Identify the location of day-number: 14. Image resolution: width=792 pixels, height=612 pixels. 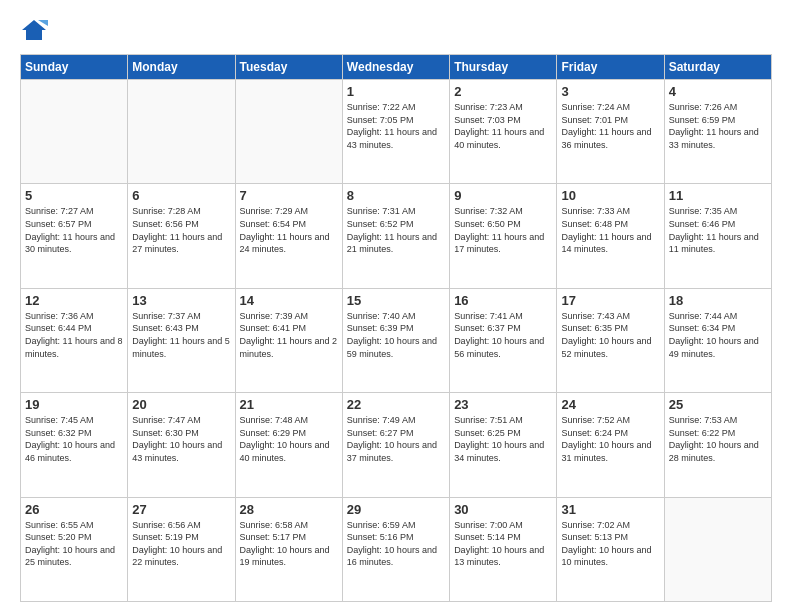
(289, 300).